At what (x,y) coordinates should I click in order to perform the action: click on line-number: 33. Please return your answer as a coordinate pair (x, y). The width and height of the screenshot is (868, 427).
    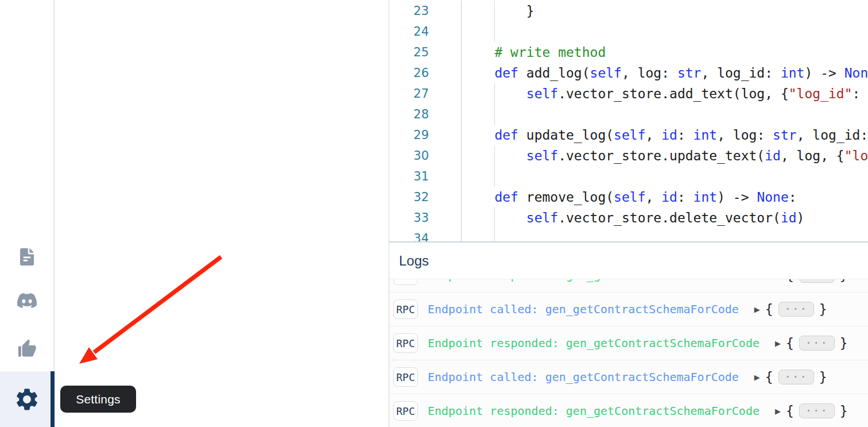
    Looking at the image, I should click on (425, 218).